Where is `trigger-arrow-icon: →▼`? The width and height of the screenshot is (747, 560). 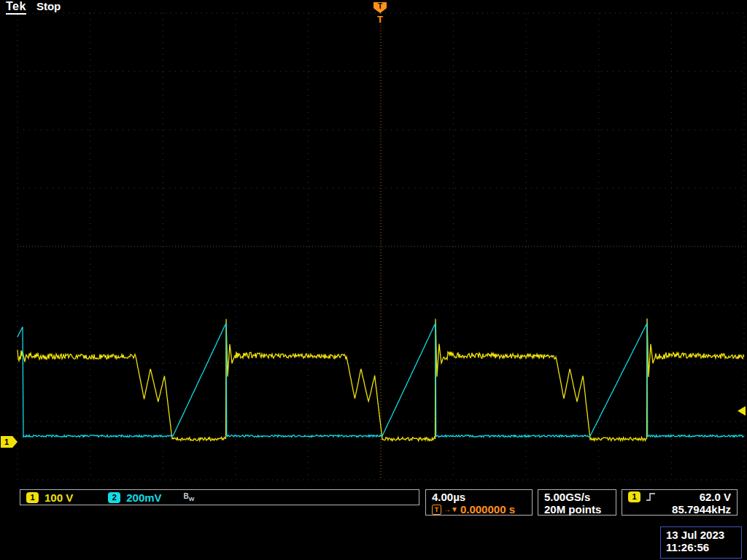 trigger-arrow-icon: →▼ is located at coordinates (451, 509).